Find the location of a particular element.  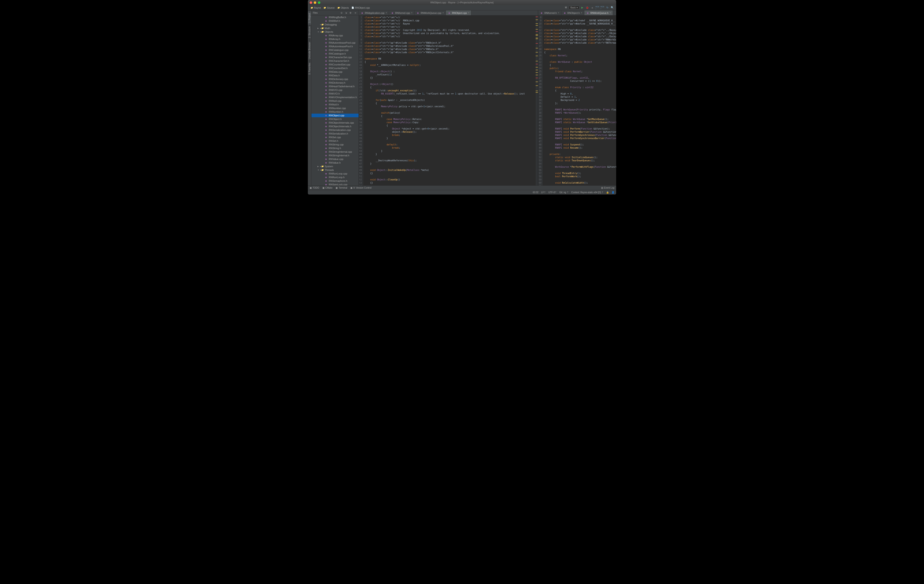

run-configuration: Basic ▾ is located at coordinates (574, 8).